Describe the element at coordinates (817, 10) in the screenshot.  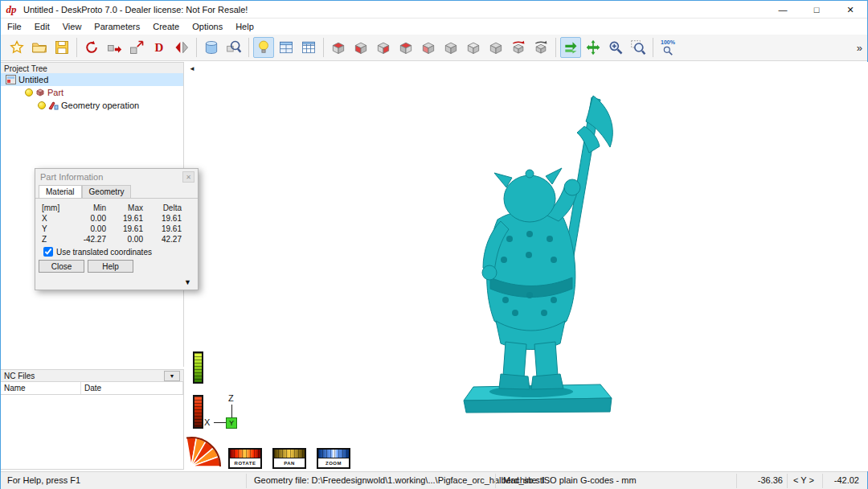
I see `maximize-button: □` at that location.